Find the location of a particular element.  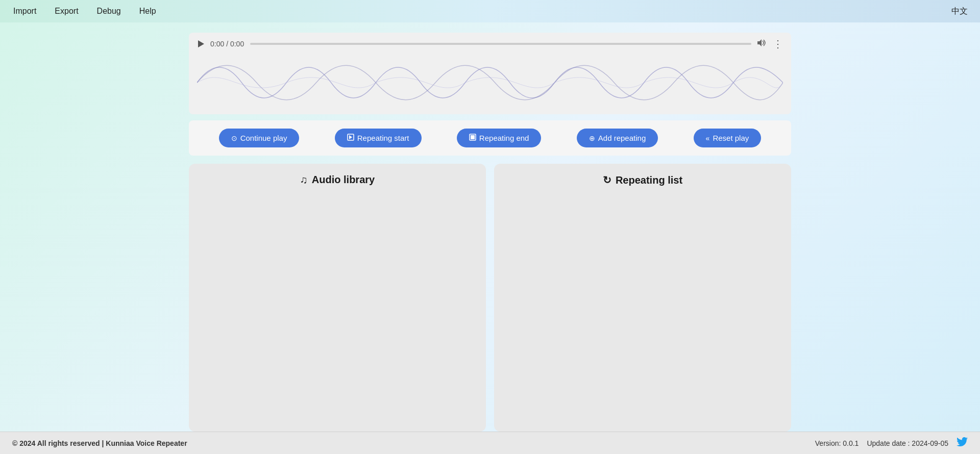

repeating-start-button: Repeating start is located at coordinates (378, 138).